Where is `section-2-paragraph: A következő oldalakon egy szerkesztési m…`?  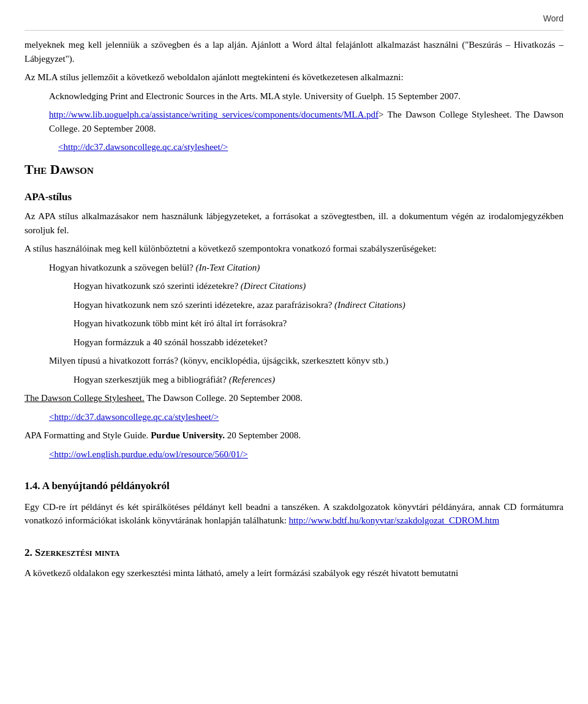
section-2-paragraph: A következő oldalakon egy szerkesztési m… is located at coordinates (294, 573).